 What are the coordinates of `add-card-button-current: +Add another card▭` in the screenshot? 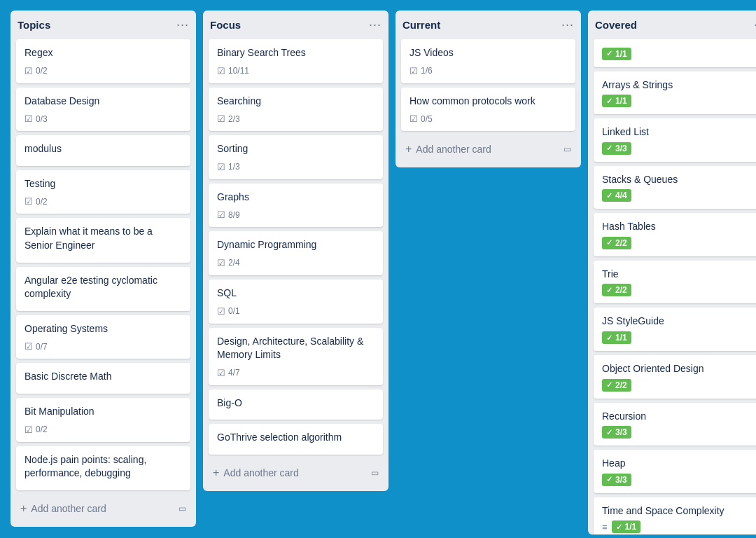 It's located at (489, 149).